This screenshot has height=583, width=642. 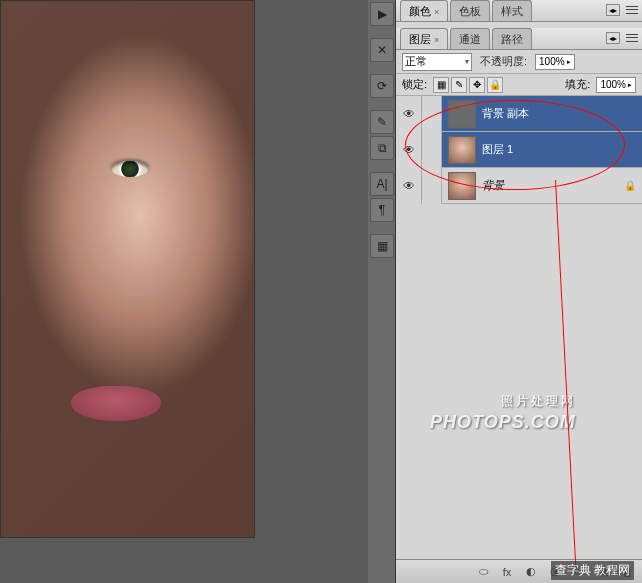 What do you see at coordinates (420, 40) in the screenshot?
I see `tab-label: 图层` at bounding box center [420, 40].